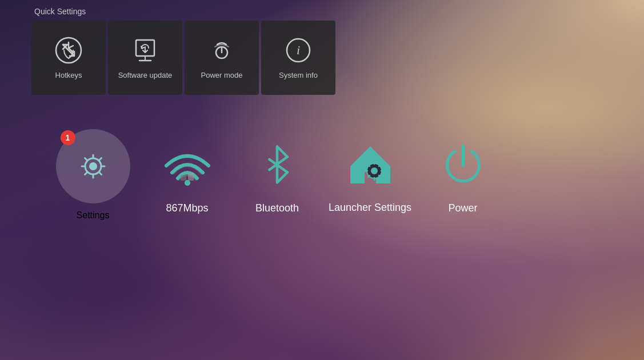 The height and width of the screenshot is (360, 644). What do you see at coordinates (69, 75) in the screenshot?
I see `hotkeys-label: Hotkeys` at bounding box center [69, 75].